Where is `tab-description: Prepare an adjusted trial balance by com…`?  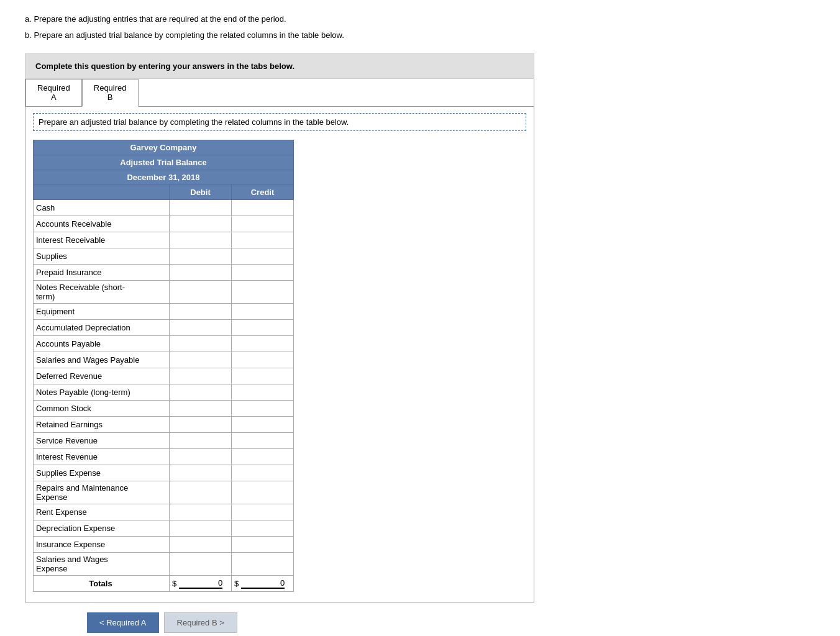 tab-description: Prepare an adjusted trial balance by com… is located at coordinates (280, 122).